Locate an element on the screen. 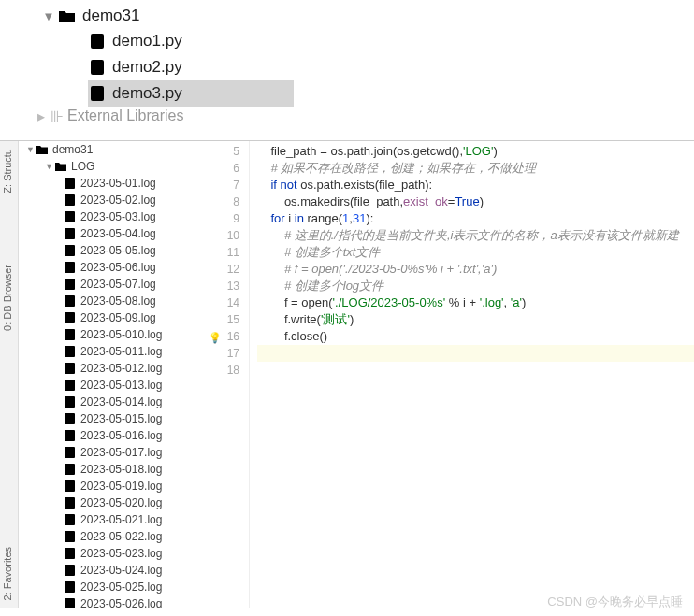 The width and height of the screenshot is (694, 616). log-file-label: 2023-05-014.log is located at coordinates (122, 402).